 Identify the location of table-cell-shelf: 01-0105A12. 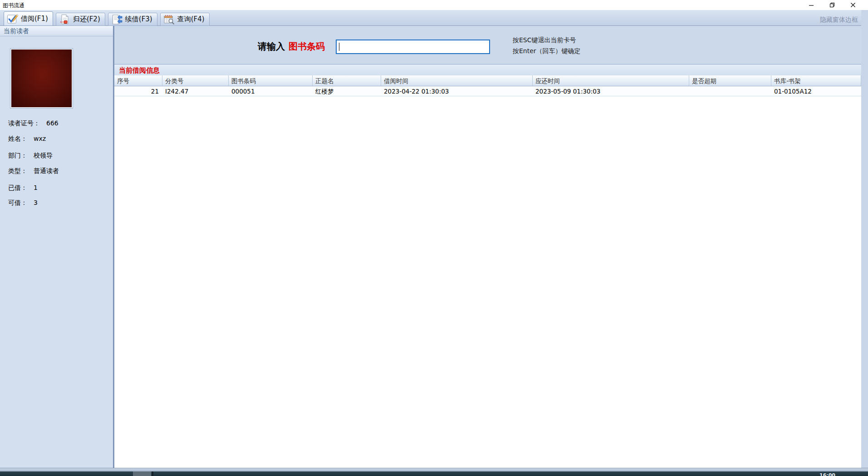
(816, 91).